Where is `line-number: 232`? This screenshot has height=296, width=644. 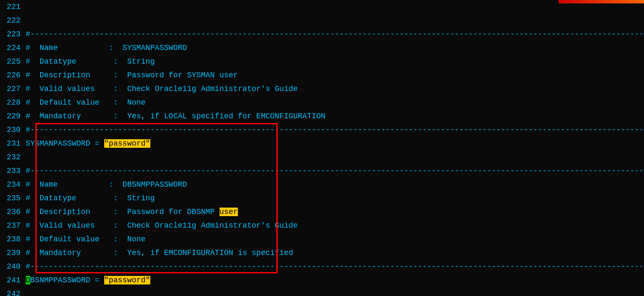 line-number: 232 is located at coordinates (13, 157).